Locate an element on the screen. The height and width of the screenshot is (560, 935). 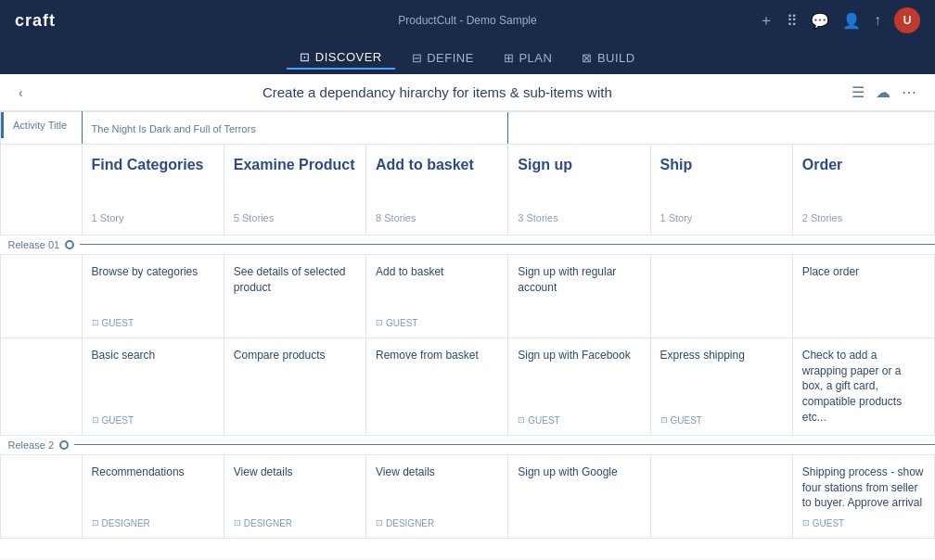
story-card: Express shipping⊡GUEST is located at coordinates (722, 386).